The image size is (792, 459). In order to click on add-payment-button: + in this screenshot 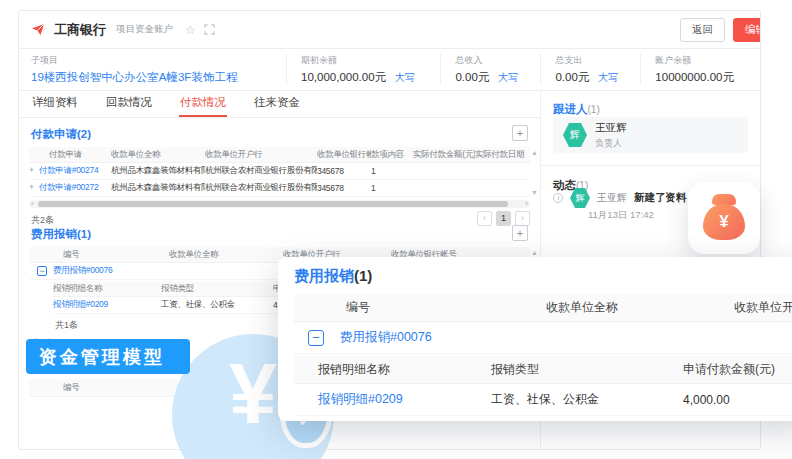, I will do `click(520, 133)`.